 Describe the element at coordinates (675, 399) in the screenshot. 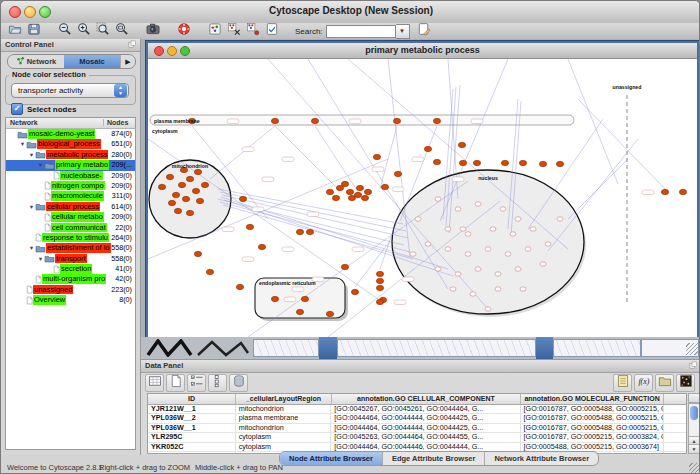

I see `table-column-header` at that location.